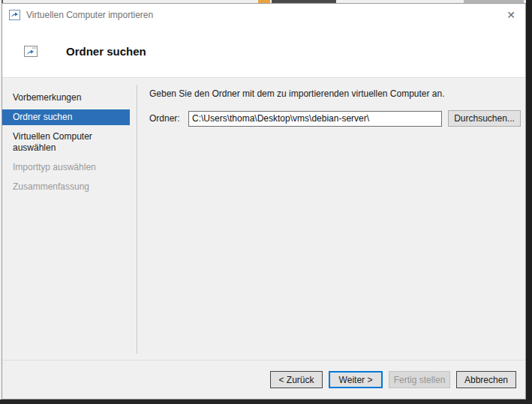 The height and width of the screenshot is (404, 532). I want to click on wizard-page-icon-arrow, so click(31, 52).